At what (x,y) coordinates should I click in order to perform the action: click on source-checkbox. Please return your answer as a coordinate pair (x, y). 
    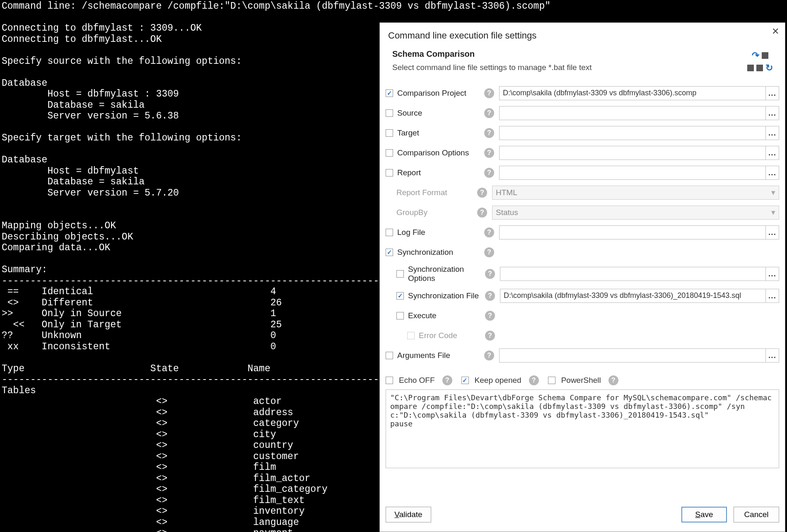
    Looking at the image, I should click on (389, 113).